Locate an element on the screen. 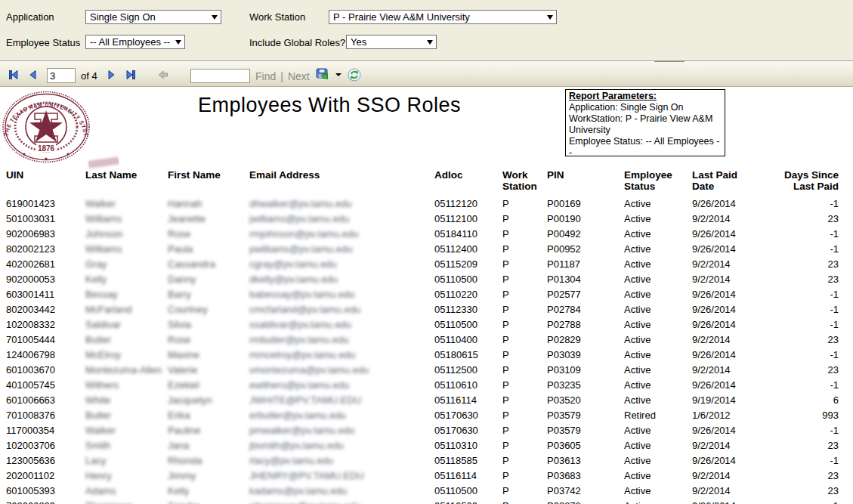 The width and height of the screenshot is (853, 504). cell-last-name: Smith is located at coordinates (125, 446).